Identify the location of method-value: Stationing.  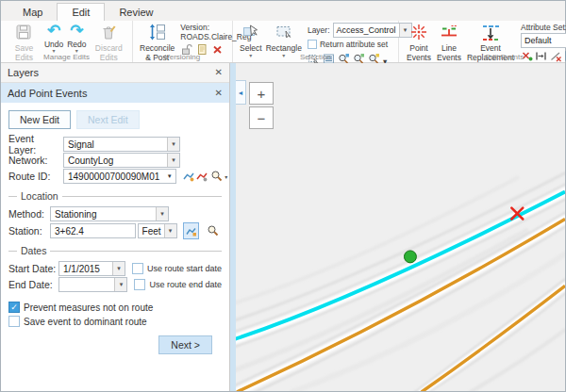
(104, 215).